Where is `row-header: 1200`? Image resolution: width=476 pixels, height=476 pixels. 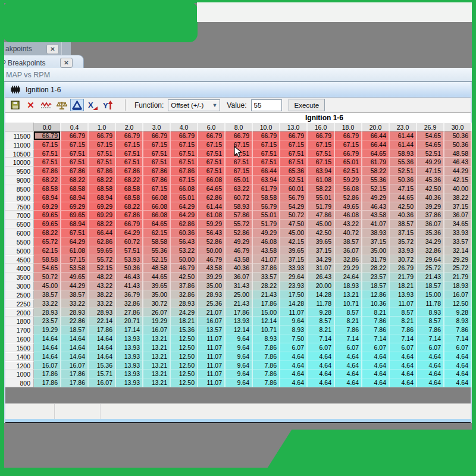
row-header: 1200 is located at coordinates (20, 365).